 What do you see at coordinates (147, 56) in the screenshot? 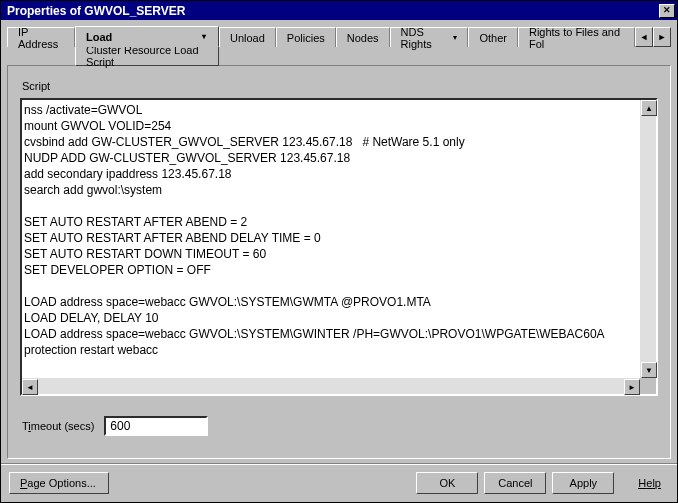
I see `tab-load-subtitle: Cluster Resource Load Script` at bounding box center [147, 56].